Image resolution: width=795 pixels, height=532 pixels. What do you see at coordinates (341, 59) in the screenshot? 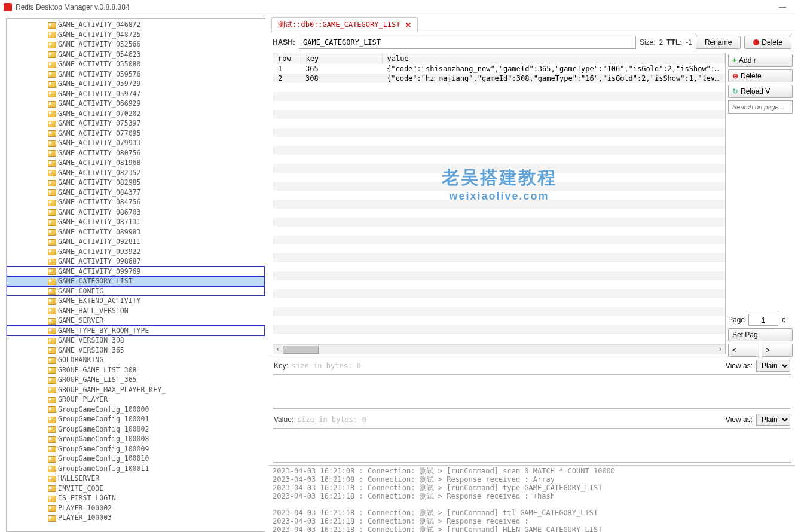
I see `col-key: key` at bounding box center [341, 59].